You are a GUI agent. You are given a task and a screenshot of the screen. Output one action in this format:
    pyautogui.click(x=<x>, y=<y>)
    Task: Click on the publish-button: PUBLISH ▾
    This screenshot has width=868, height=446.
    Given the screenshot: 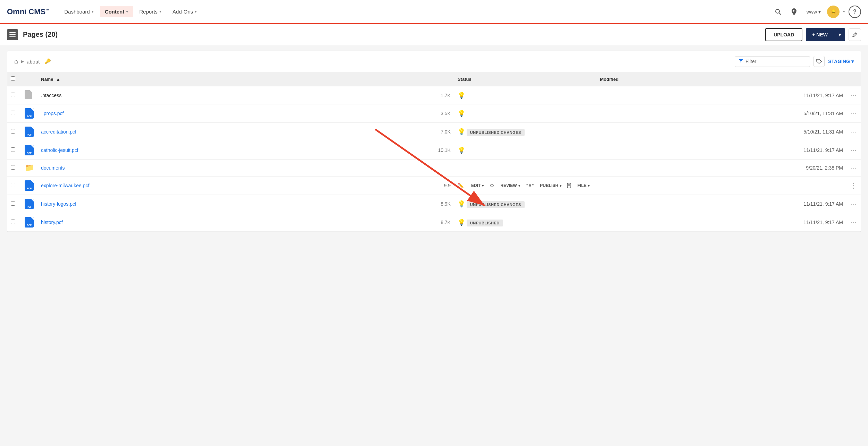 What is the action you would take?
    pyautogui.click(x=551, y=186)
    